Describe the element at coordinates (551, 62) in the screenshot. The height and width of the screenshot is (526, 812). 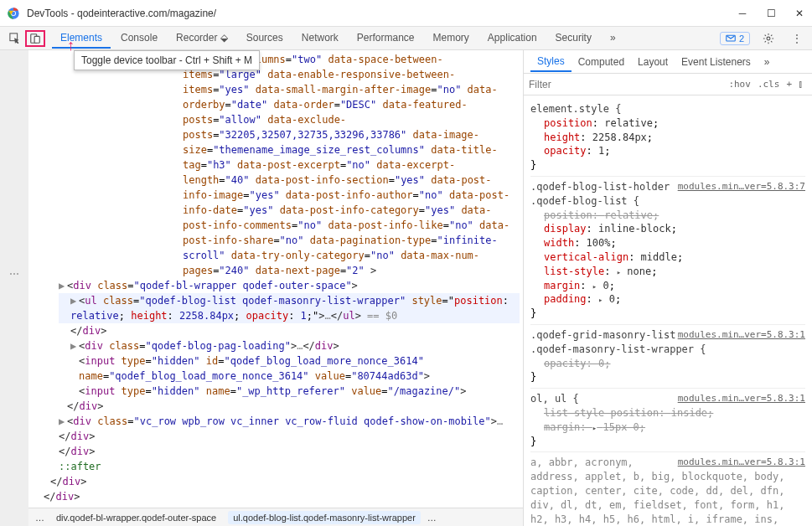
I see `styles-tab-styles: Styles` at that location.